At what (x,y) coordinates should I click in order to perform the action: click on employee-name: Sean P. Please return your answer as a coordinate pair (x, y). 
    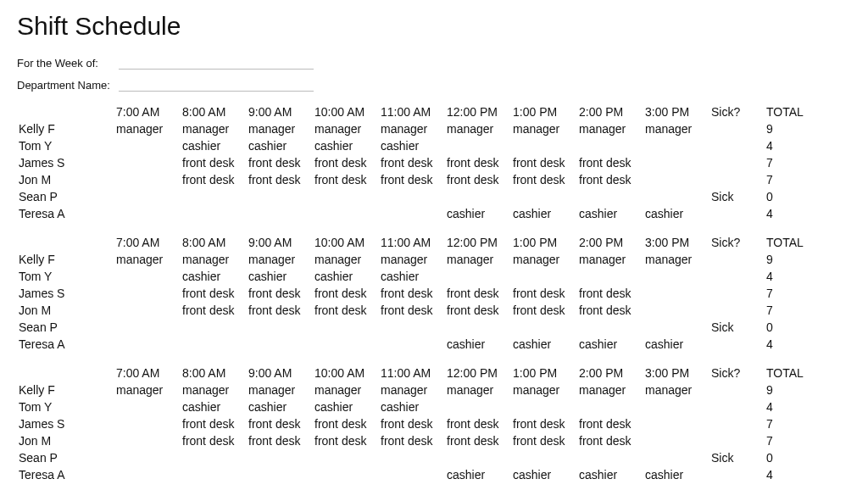
    Looking at the image, I should click on (66, 197).